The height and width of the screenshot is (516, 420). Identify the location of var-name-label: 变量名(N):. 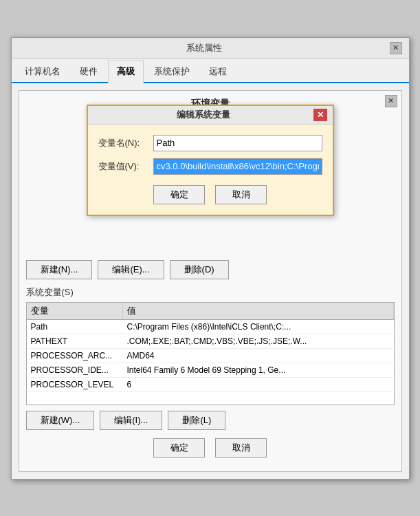
(126, 143).